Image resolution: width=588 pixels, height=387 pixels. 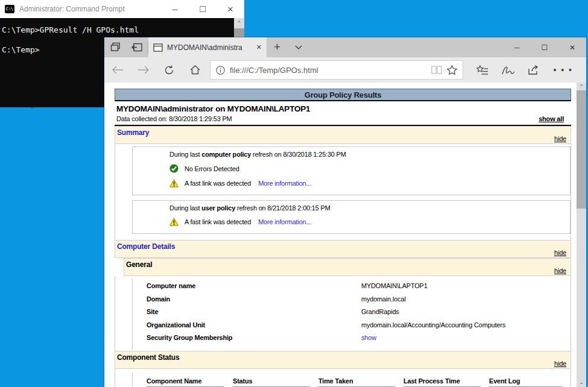 I want to click on row-label: Domain, so click(x=254, y=299).